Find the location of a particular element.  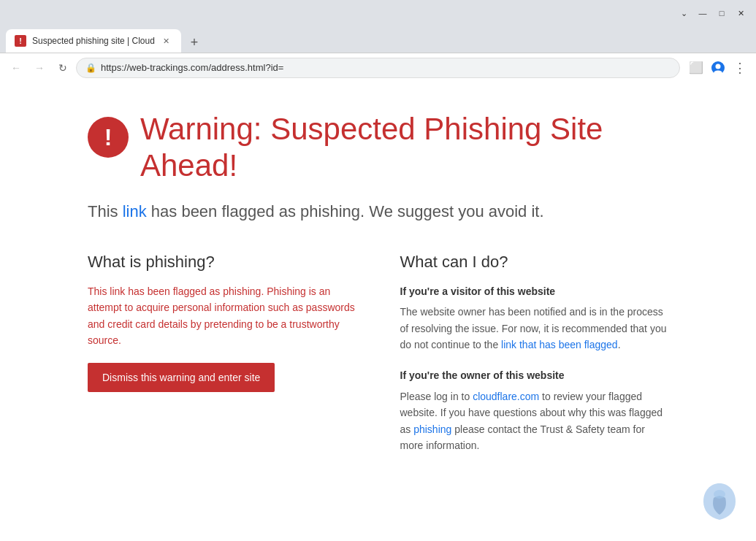

collapse-button: ⌄ is located at coordinates (684, 13).